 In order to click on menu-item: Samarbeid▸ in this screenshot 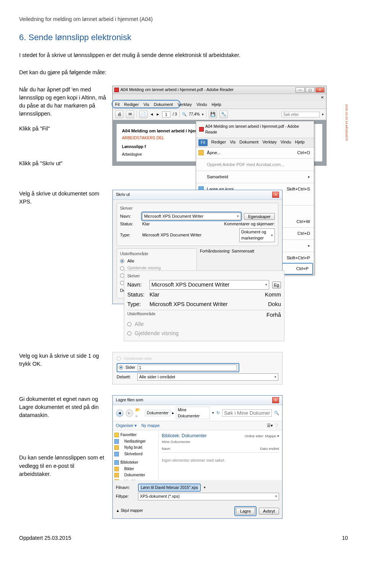, I will do `click(255, 177)`.